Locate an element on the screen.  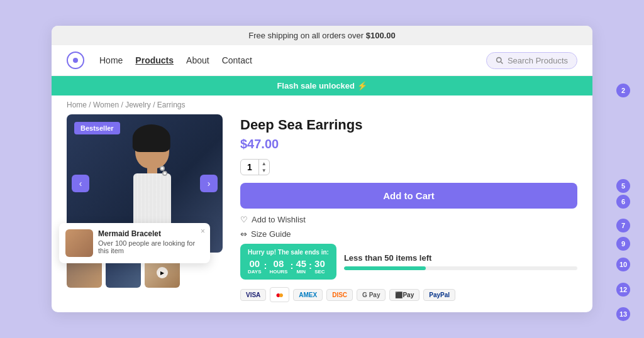
banner-text-regular: Free shipping is located at coordinates (273, 35).